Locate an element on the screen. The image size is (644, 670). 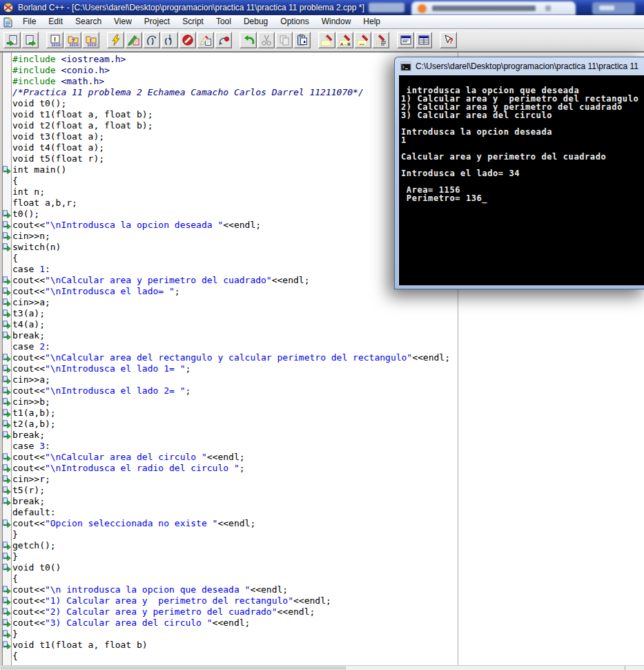
code-line: getch(); is located at coordinates (231, 546).